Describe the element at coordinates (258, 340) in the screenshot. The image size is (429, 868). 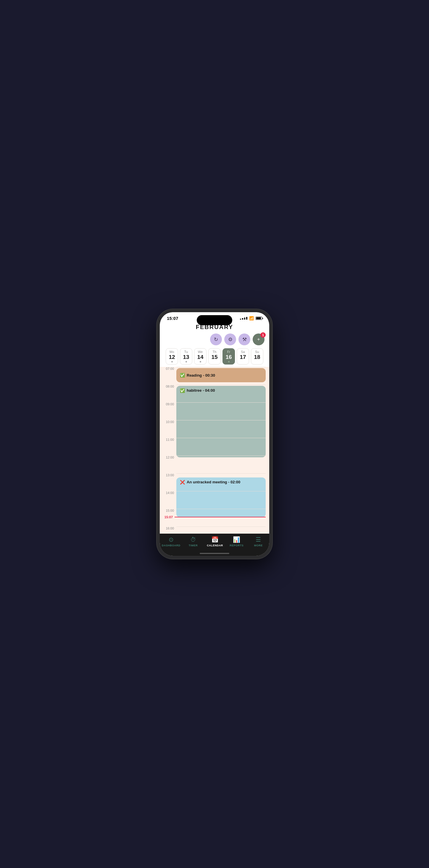
I see `add-button: + 1` at that location.